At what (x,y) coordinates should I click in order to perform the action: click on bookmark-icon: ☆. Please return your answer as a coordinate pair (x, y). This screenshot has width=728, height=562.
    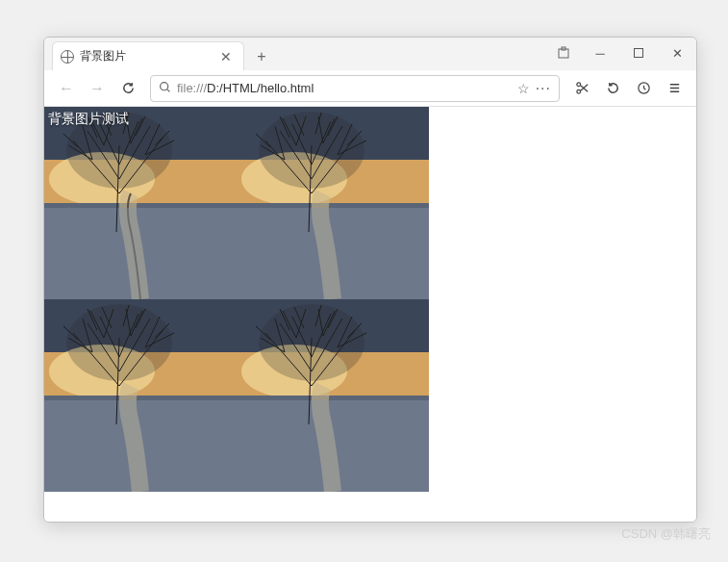
    Looking at the image, I should click on (523, 89).